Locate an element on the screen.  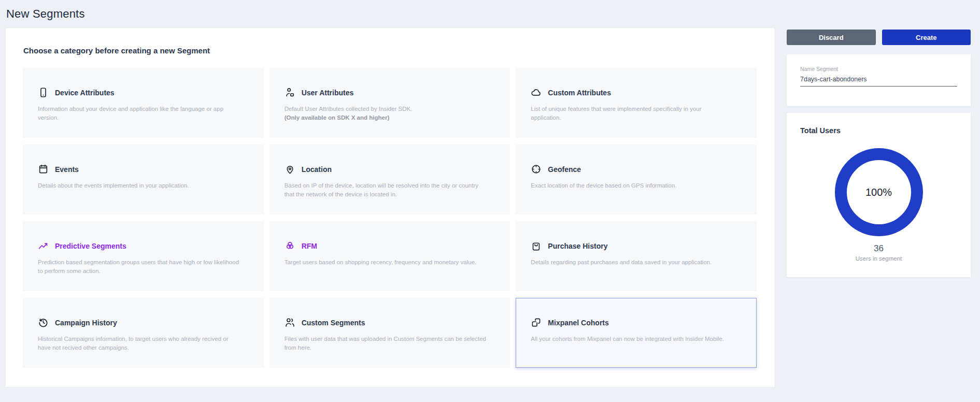
total-users-card: Total Users 100% 36 Users in segment is located at coordinates (879, 195).